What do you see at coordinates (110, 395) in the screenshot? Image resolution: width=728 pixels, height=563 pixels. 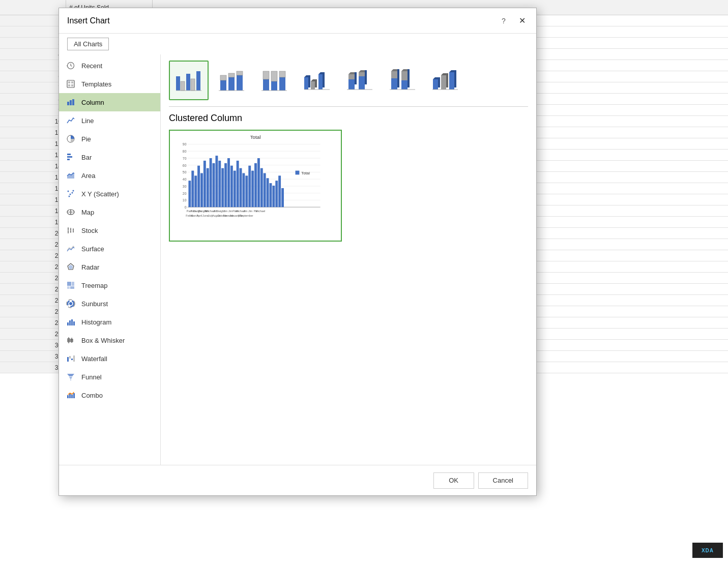 I see `sidebar-item-combo: Combo` at bounding box center [110, 395].